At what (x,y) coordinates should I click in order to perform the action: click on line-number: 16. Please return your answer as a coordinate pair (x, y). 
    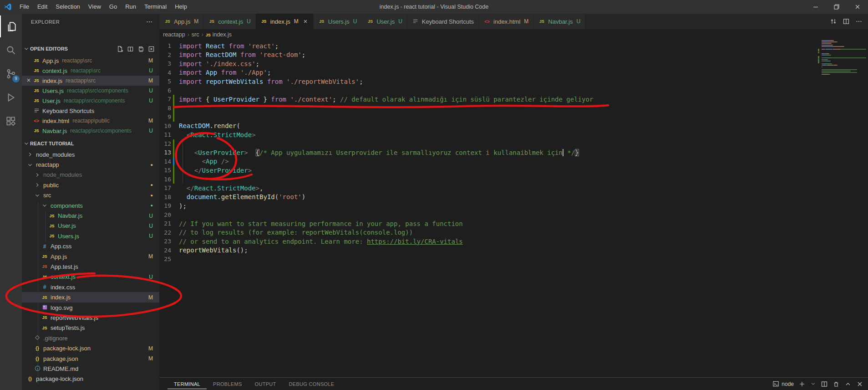
    Looking at the image, I should click on (165, 180).